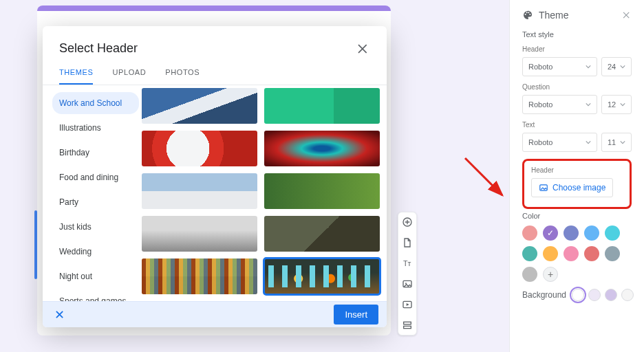  What do you see at coordinates (612, 142) in the screenshot?
I see `select-value: 11` at bounding box center [612, 142].